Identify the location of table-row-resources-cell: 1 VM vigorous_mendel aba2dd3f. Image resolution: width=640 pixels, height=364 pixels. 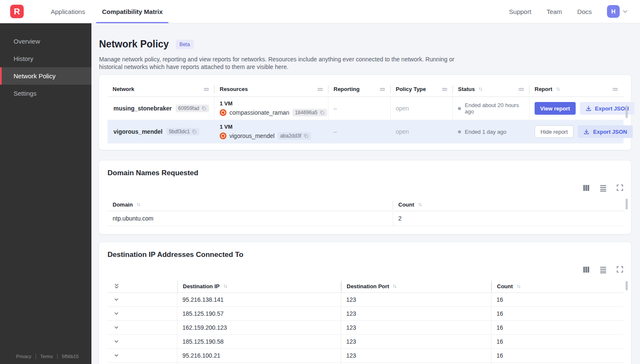
(272, 132).